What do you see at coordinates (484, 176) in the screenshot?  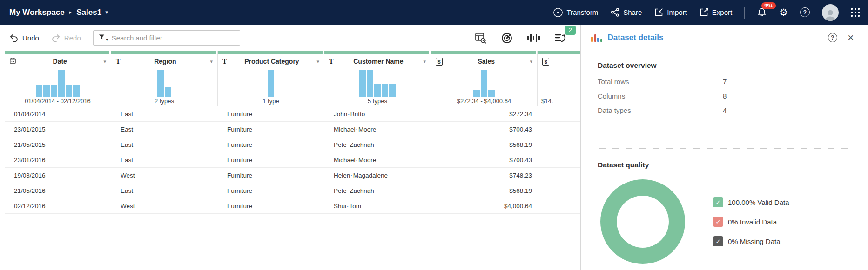 I see `cell-sales: $748.23` at bounding box center [484, 176].